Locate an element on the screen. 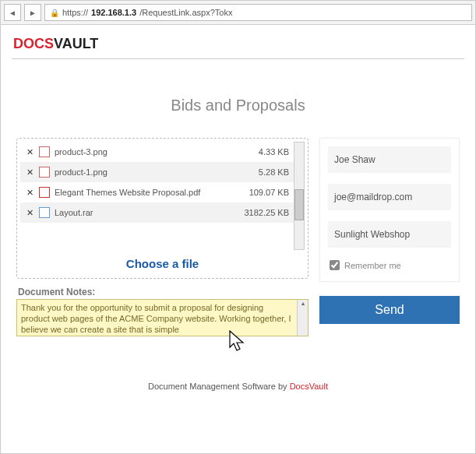 The width and height of the screenshot is (476, 454). file-name: product-3.png is located at coordinates (157, 152).